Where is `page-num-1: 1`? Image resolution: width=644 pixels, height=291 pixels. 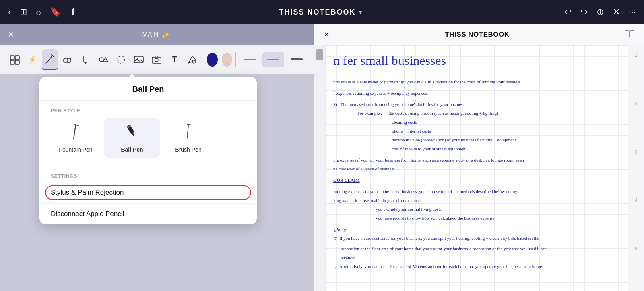 page-num-1: 1 is located at coordinates (636, 73).